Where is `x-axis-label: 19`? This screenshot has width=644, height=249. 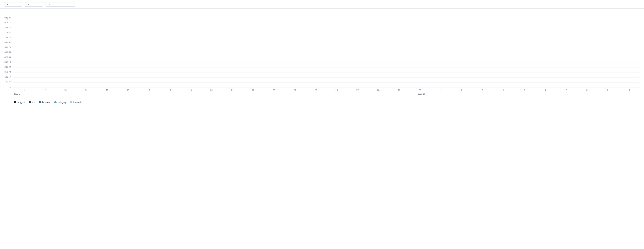
x-axis-label: 19 is located at coordinates (190, 90).